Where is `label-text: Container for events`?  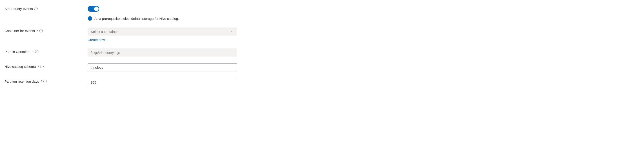
label-text: Container for events is located at coordinates (20, 31).